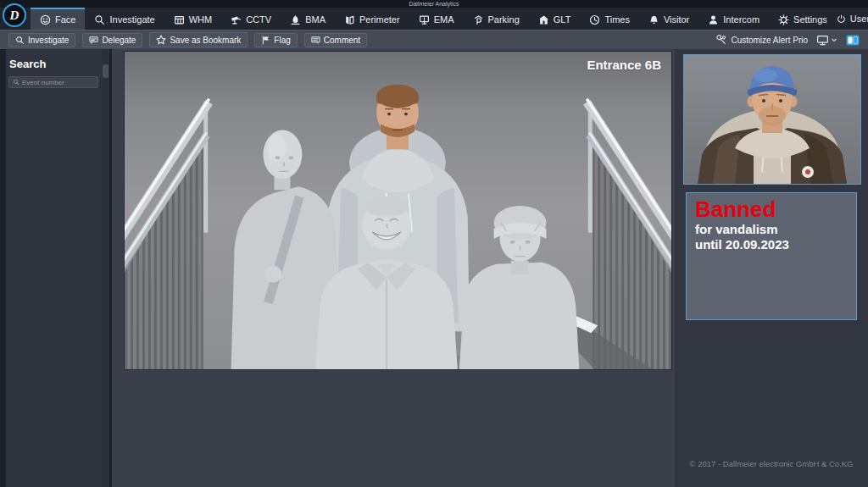 The image size is (868, 487). Describe the element at coordinates (609, 19) in the screenshot. I see `tab-times: Times` at that location.